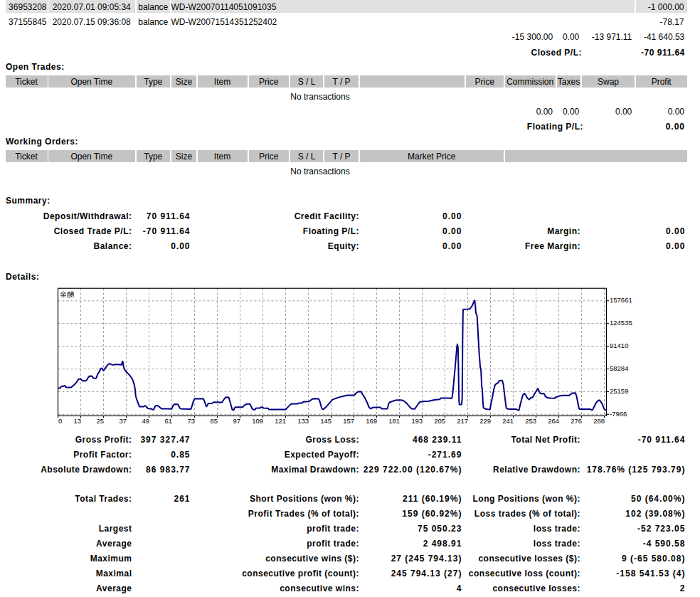 The width and height of the screenshot is (700, 597). What do you see at coordinates (508, 421) in the screenshot?
I see `svg-text: 241` at bounding box center [508, 421].